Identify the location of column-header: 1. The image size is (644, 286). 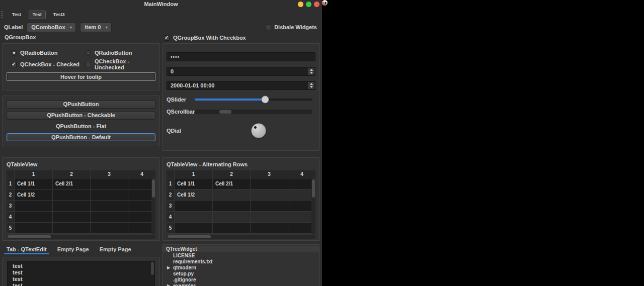
(194, 174).